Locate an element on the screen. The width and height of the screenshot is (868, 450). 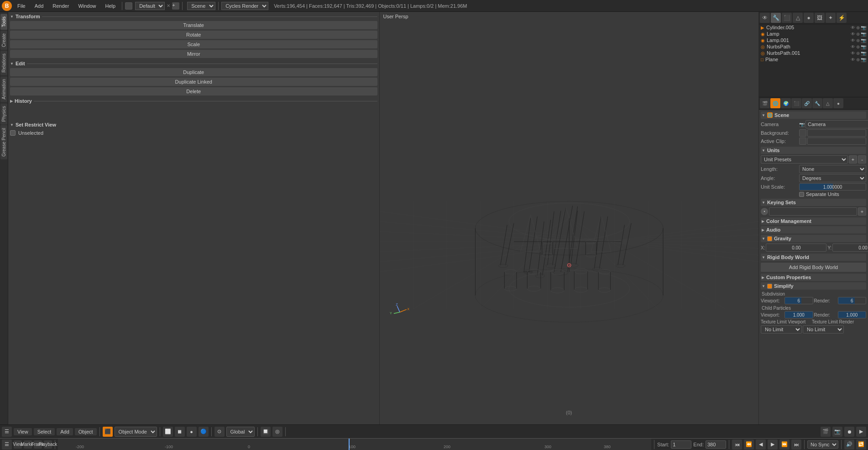
menu-add: Add is located at coordinates (39, 6).